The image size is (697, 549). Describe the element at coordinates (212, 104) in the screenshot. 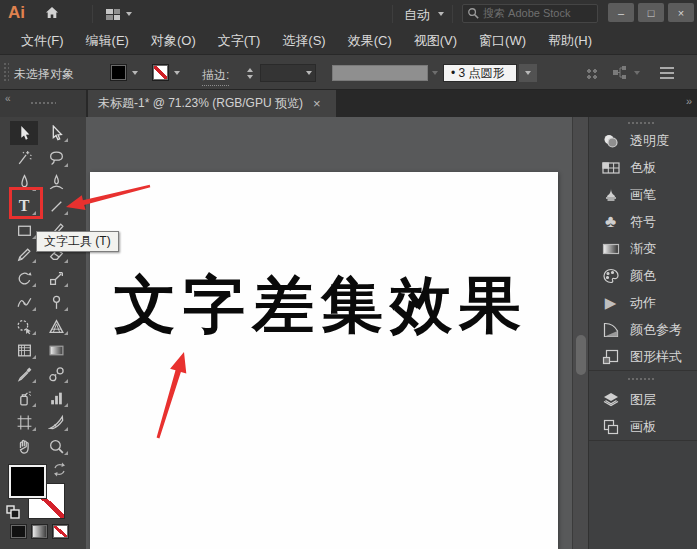

I see `document-tab: 未标题-1* @ 71.23% (RGB/GPU 预览) ×` at that location.